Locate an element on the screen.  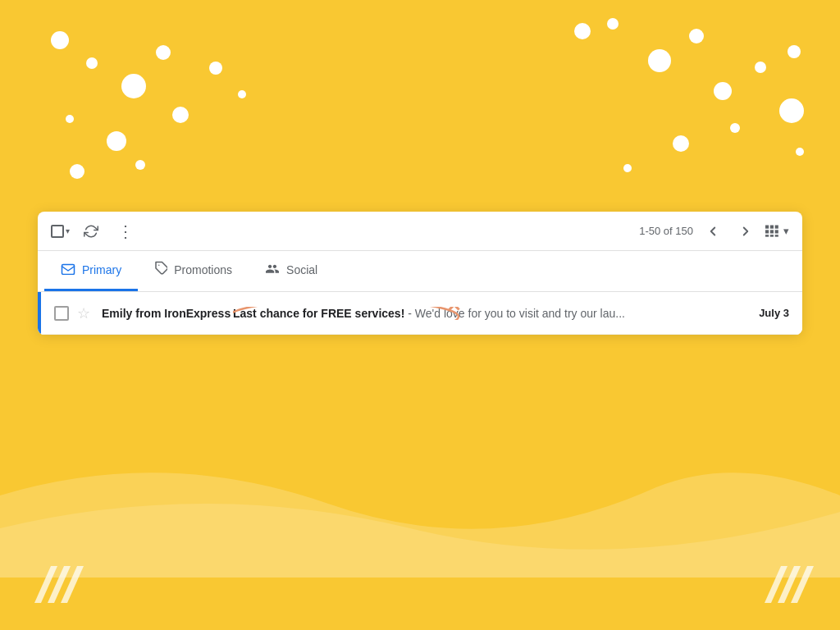
pagination-text: 1-50 of 150 is located at coordinates (666, 231).